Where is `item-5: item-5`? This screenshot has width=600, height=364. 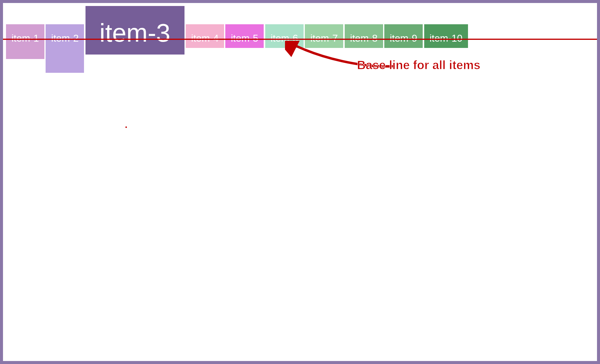 item-5: item-5 is located at coordinates (244, 36).